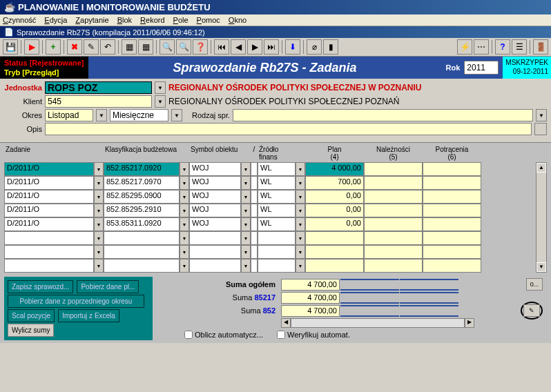 This screenshot has width=551, height=392. What do you see at coordinates (255, 47) in the screenshot?
I see `next-icon: ▶` at bounding box center [255, 47].